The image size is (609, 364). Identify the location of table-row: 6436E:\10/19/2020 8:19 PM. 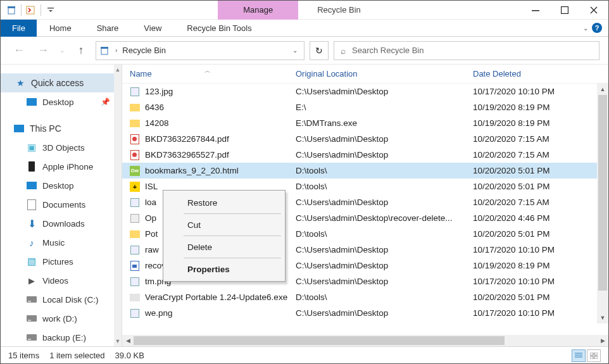
(365, 108).